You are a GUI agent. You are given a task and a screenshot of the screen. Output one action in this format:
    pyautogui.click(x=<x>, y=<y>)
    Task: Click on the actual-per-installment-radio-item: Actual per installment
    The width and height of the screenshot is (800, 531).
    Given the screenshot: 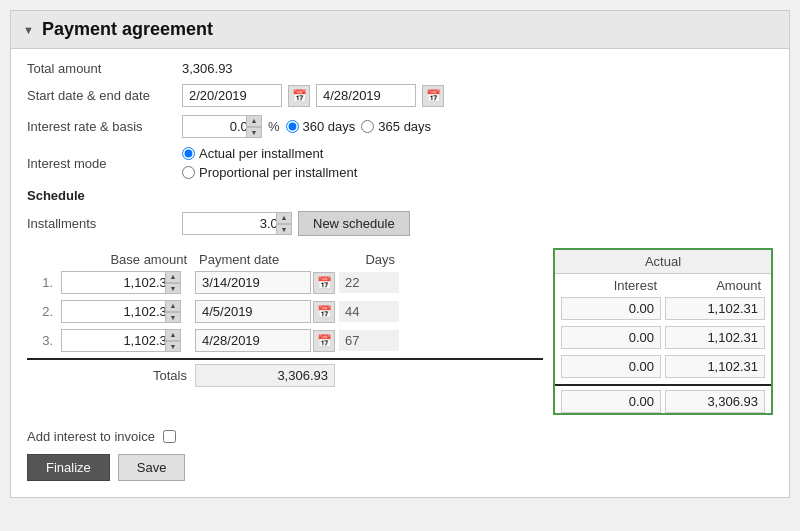 What is the action you would take?
    pyautogui.click(x=270, y=154)
    